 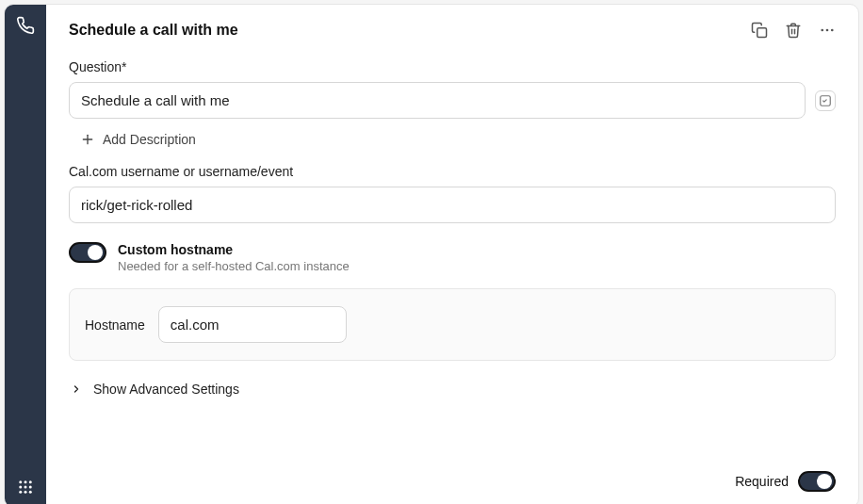 What do you see at coordinates (452, 171) in the screenshot?
I see `username-label: Cal.com username or username/event` at bounding box center [452, 171].